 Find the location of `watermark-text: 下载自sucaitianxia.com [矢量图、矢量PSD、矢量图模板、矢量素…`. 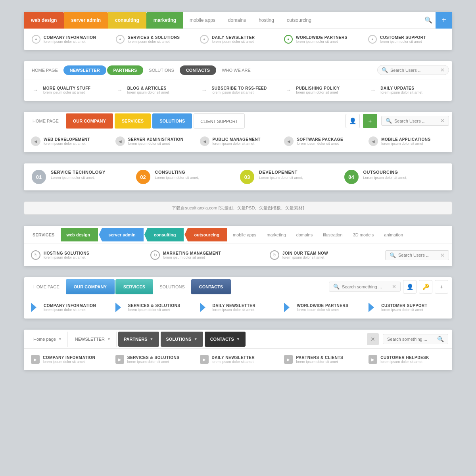

watermark-text: 下载自sucaitianxia.com [矢量图、矢量PSD、矢量图模板、矢量素… is located at coordinates (238, 208).